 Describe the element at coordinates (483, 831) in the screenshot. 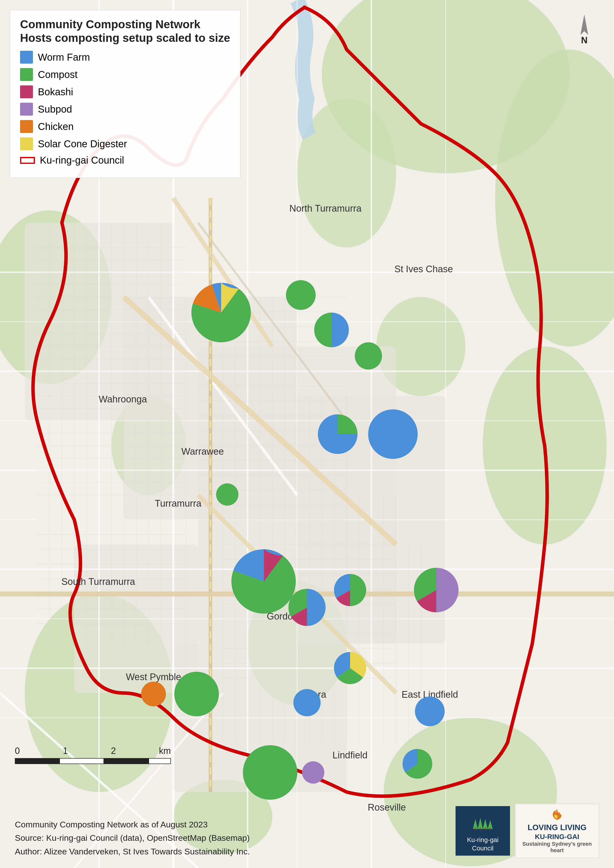

I see `kuring-gai-council-logo: Ku-ring-gaiCouncil` at that location.